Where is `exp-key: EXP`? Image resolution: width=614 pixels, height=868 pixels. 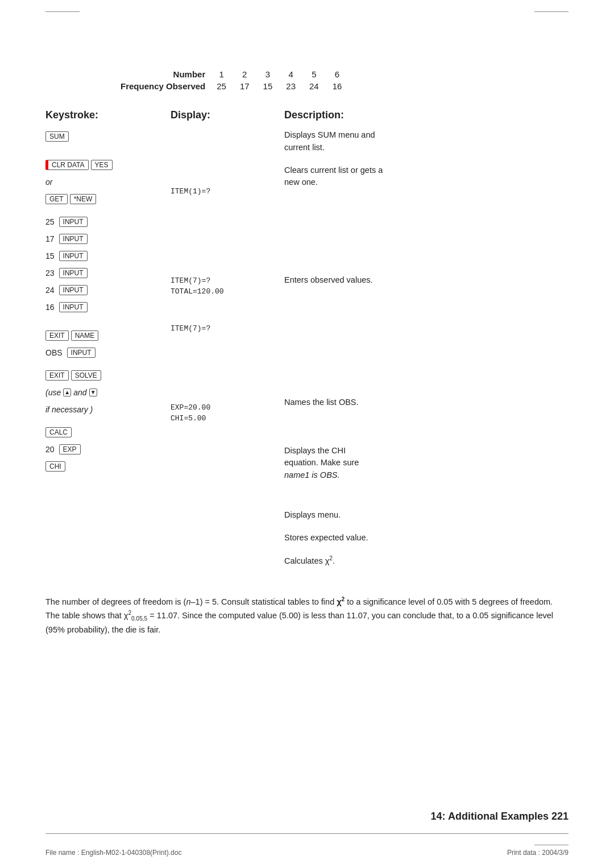
exp-key: EXP is located at coordinates (70, 449).